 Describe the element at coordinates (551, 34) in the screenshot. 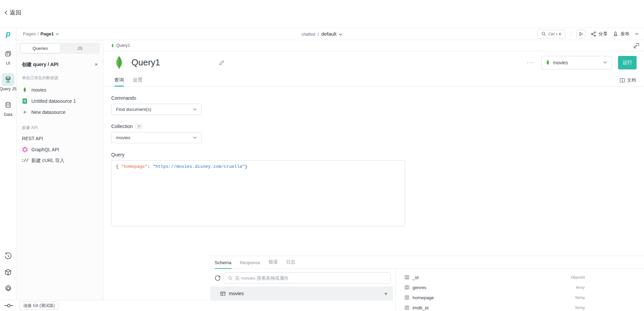

I see `omnibar-search-button: Ctrl + K` at that location.